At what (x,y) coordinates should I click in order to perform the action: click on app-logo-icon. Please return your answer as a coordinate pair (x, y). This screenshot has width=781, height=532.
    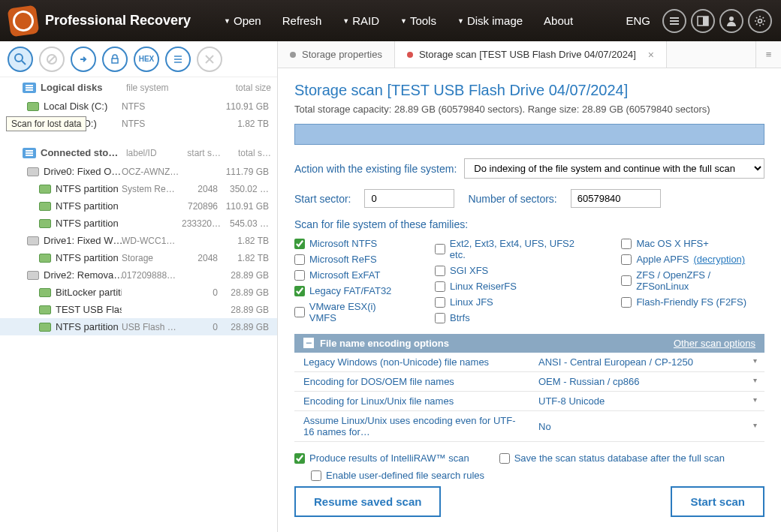
    Looking at the image, I should click on (24, 21).